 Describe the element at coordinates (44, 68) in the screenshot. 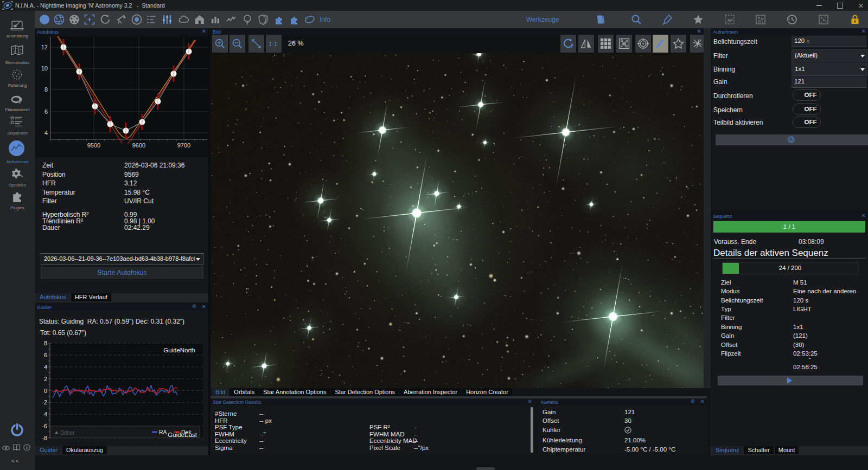

I see `svg-text: 10` at that location.